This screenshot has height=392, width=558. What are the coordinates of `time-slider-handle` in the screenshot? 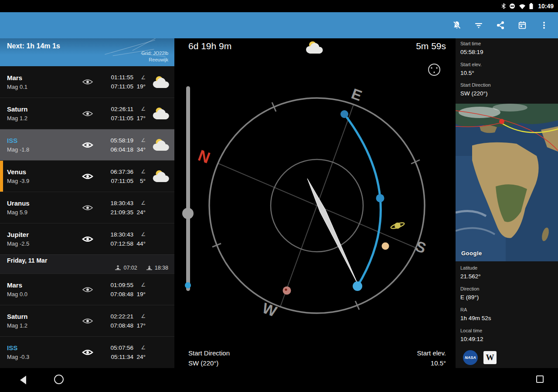 It's located at (188, 213).